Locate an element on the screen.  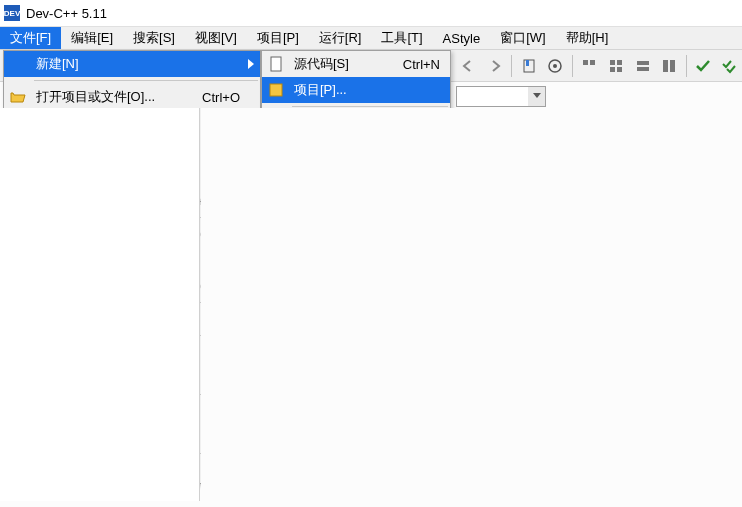
toolbar-grid3-icon is located at coordinates (642, 66).